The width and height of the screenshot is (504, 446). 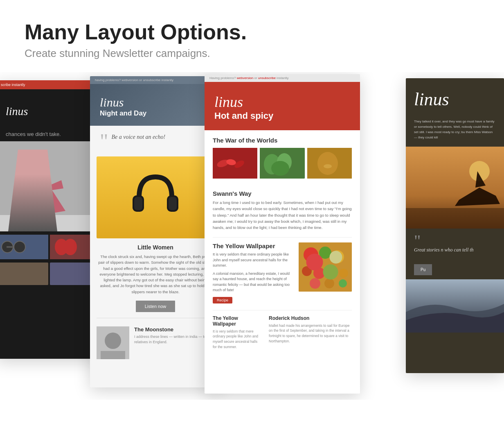 I want to click on headphones-image, so click(x=155, y=197).